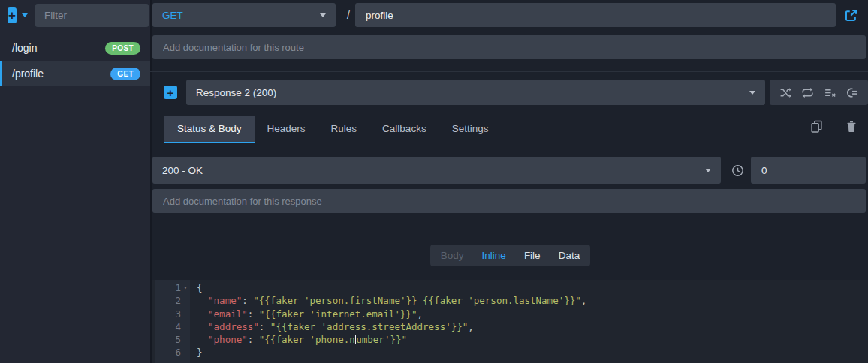 Image resolution: width=868 pixels, height=363 pixels. I want to click on delete-response-button, so click(851, 126).